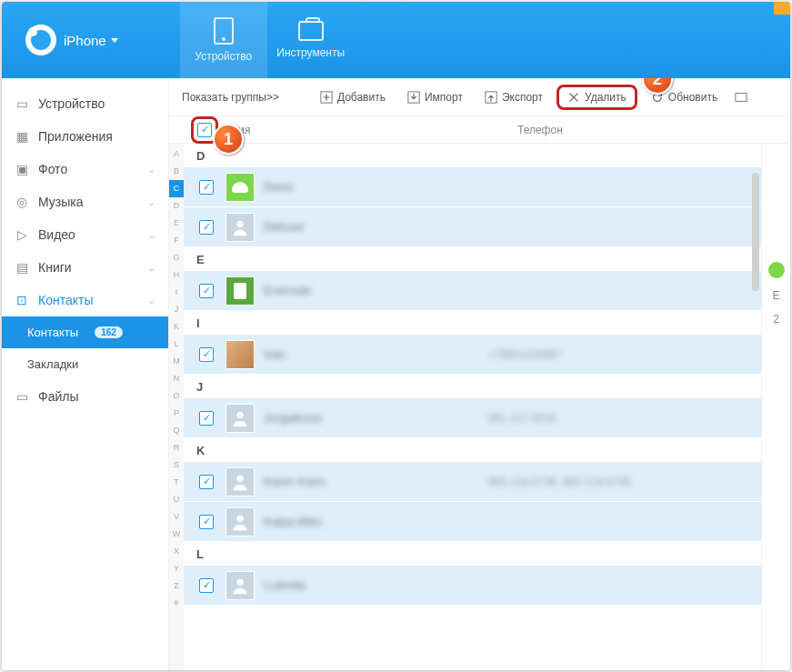  What do you see at coordinates (176, 466) in the screenshot?
I see `alpha-index-letter: S` at bounding box center [176, 466].